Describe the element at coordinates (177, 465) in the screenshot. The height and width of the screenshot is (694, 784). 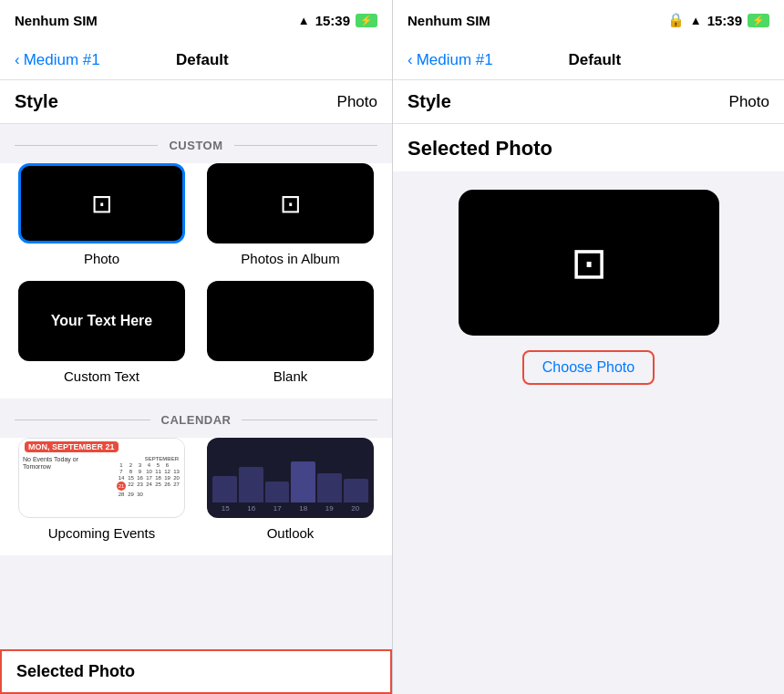
I see `cal-date` at that location.